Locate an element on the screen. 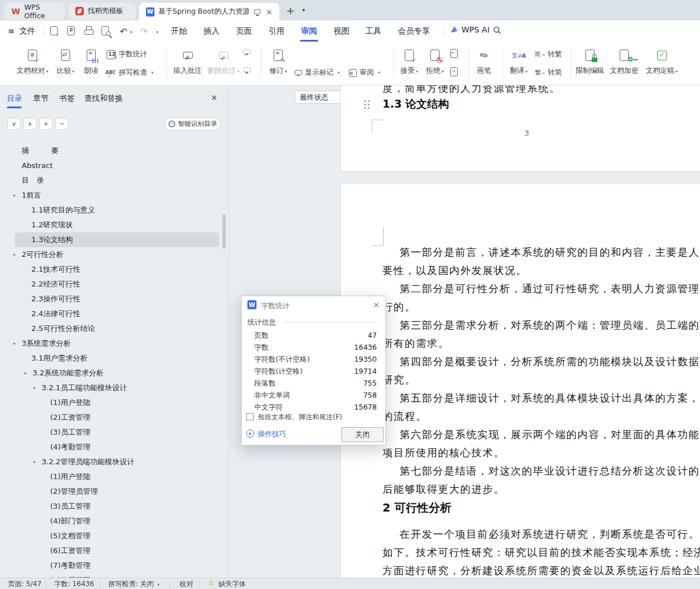 The height and width of the screenshot is (589, 700). document-page-3: 度，简单方便的人力资源管理系统。 1.3 论文结构 3 is located at coordinates (520, 128).